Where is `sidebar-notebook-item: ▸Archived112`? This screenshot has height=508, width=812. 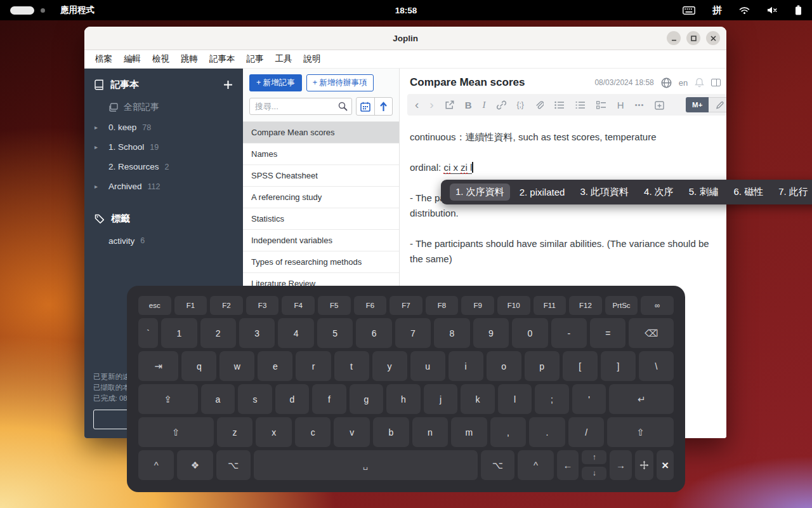 sidebar-notebook-item: ▸Archived112 is located at coordinates (164, 187).